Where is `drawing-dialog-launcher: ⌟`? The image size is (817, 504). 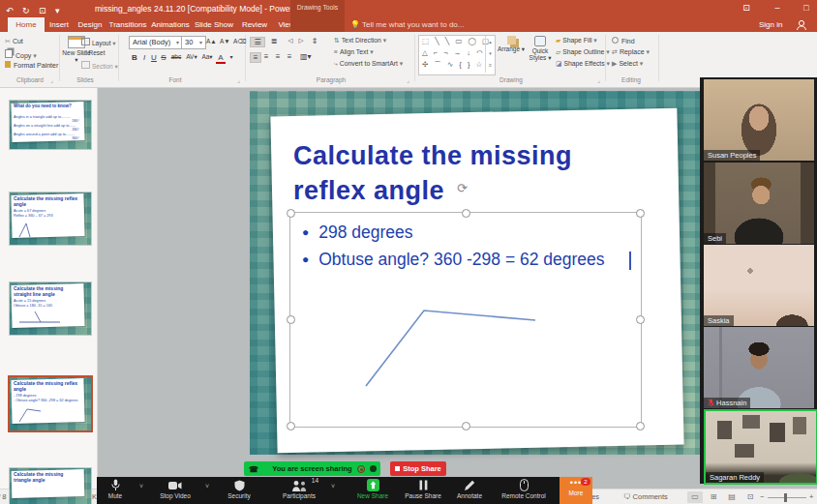 drawing-dialog-launcher: ⌟ is located at coordinates (598, 79).